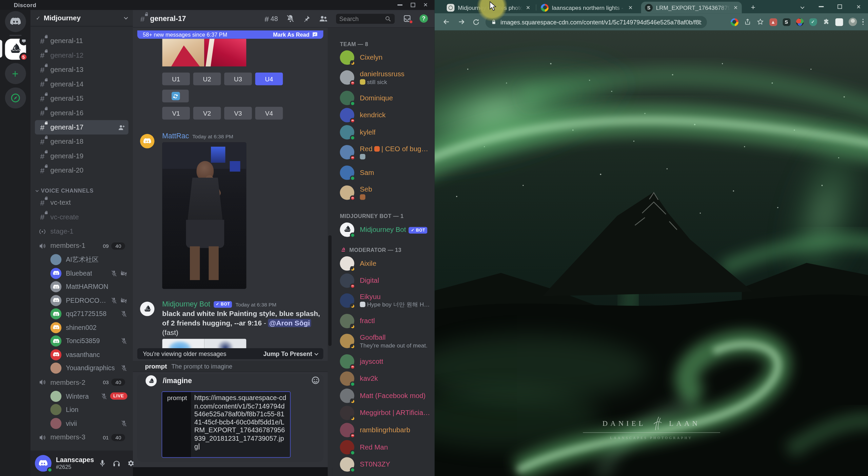 This screenshot has height=476, width=868. I want to click on server-header: ✓ Midjourney, so click(82, 18).